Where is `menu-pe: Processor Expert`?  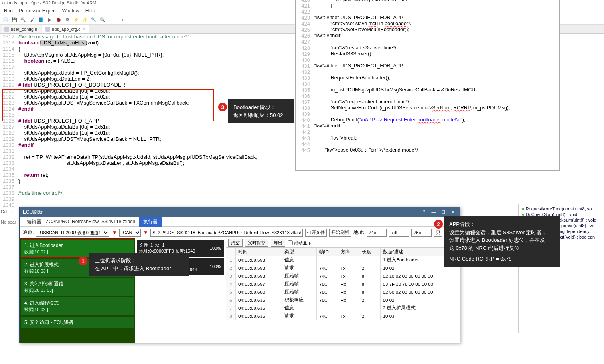 menu-pe: Processor Expert is located at coordinates (37, 11).